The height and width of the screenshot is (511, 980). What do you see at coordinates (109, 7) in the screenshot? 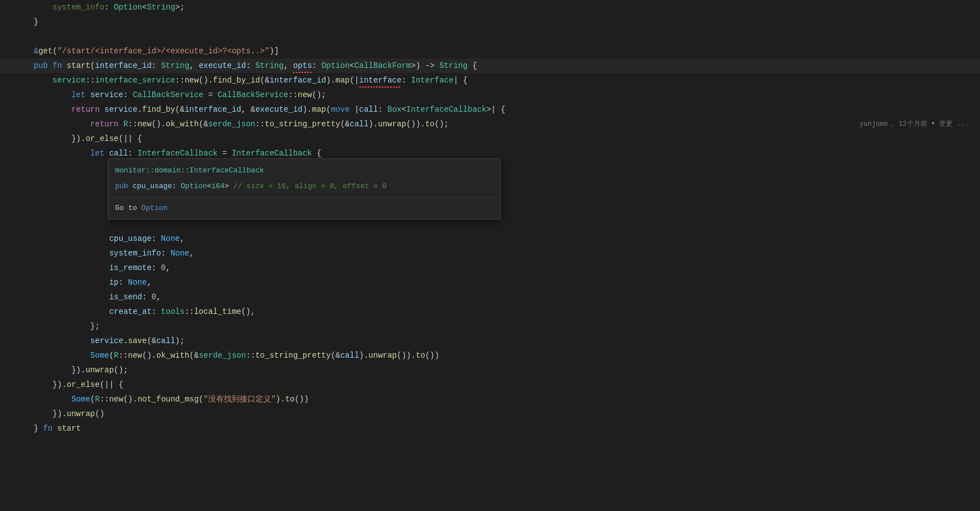
I see `code-text: system_info: Option<String>;` at bounding box center [109, 7].